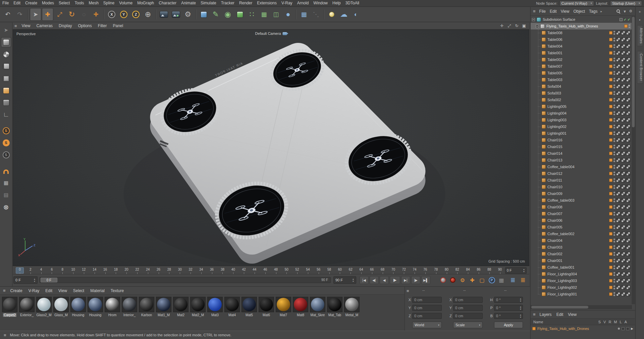 This screenshot has width=644, height=339. What do you see at coordinates (16, 291) in the screenshot?
I see `material-menu-create: Create` at bounding box center [16, 291].